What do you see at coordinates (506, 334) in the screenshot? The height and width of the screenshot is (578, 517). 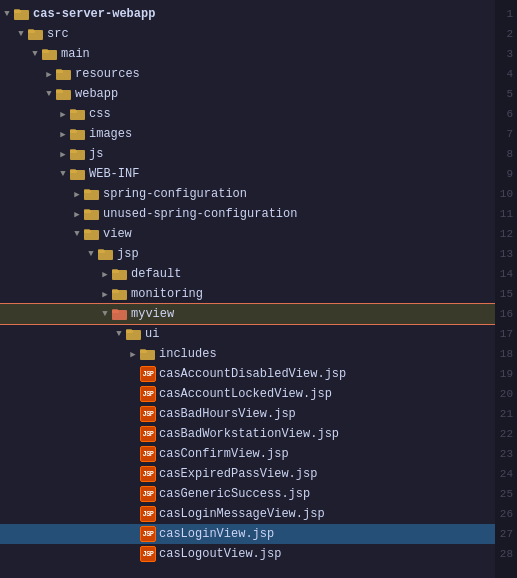 I see `line-number-17: 17` at bounding box center [506, 334].